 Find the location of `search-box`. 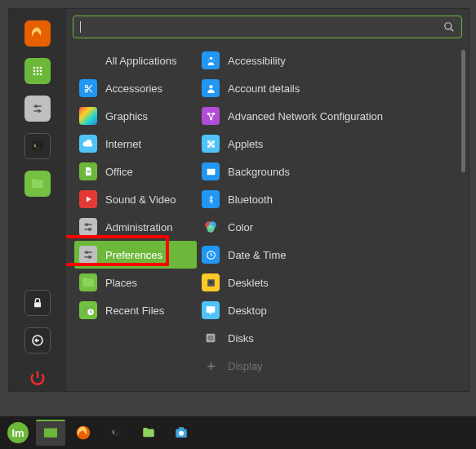

search-box is located at coordinates (268, 27).